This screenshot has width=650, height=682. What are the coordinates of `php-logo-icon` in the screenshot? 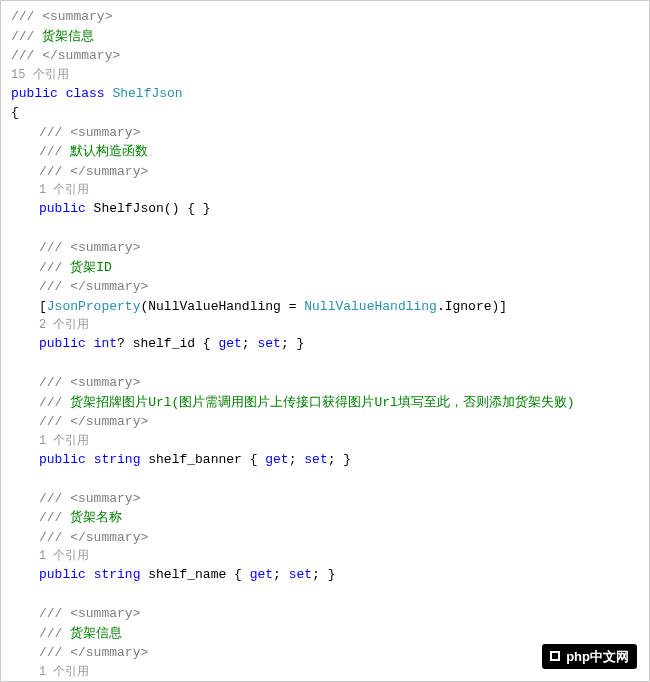 It's located at (555, 656).